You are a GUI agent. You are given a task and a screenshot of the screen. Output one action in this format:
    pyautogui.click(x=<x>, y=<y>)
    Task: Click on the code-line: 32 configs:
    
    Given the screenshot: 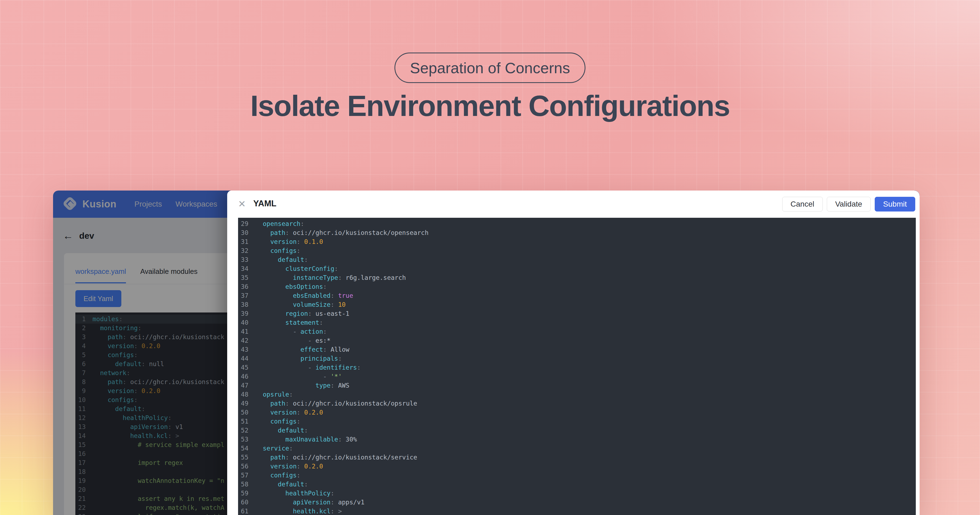 What is the action you would take?
    pyautogui.click(x=577, y=251)
    